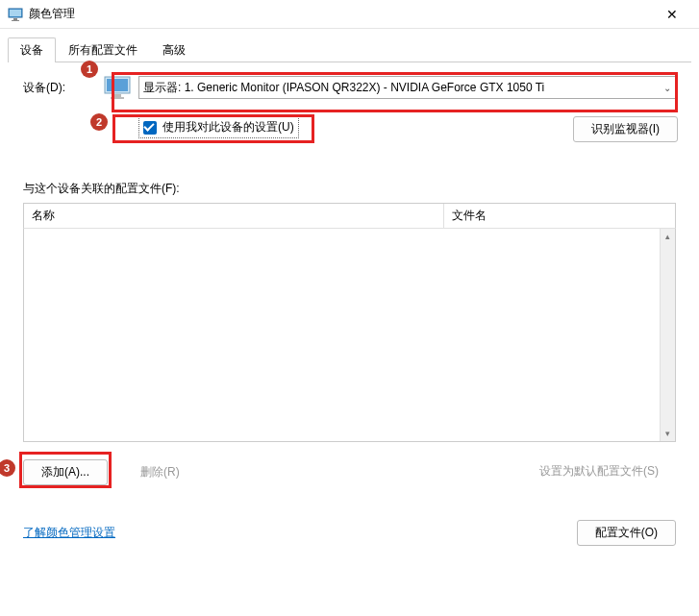 The image size is (699, 616). I want to click on annotation-badge-2: 2, so click(99, 122).